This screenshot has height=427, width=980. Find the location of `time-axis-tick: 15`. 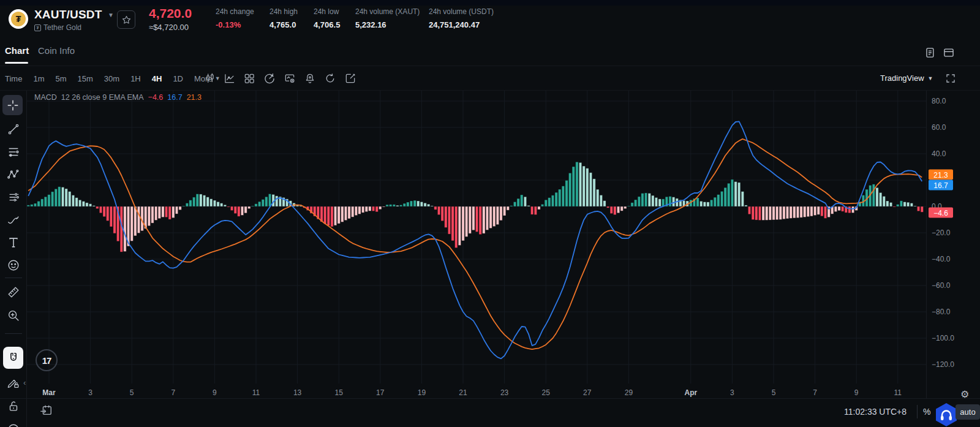

time-axis-tick: 15 is located at coordinates (339, 393).